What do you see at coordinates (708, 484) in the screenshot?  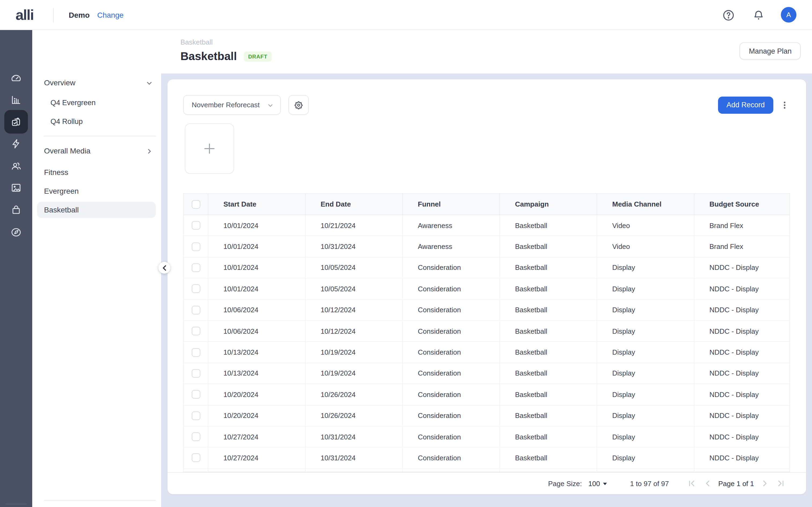 I see `previous-page-button` at bounding box center [708, 484].